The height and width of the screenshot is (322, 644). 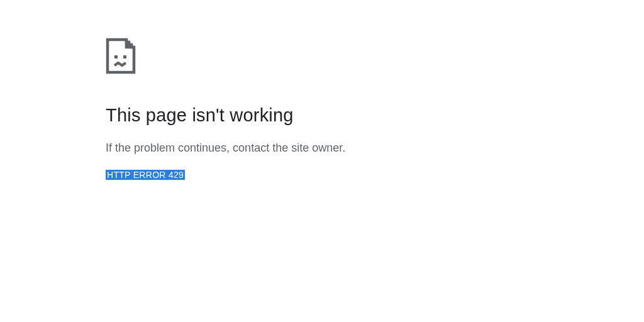 What do you see at coordinates (375, 148) in the screenshot?
I see `error-message: If the problem continues, contact the si…` at bounding box center [375, 148].